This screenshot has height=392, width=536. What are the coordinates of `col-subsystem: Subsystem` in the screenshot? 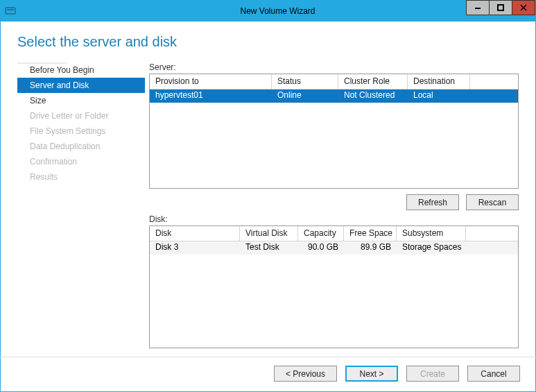 It's located at (431, 233).